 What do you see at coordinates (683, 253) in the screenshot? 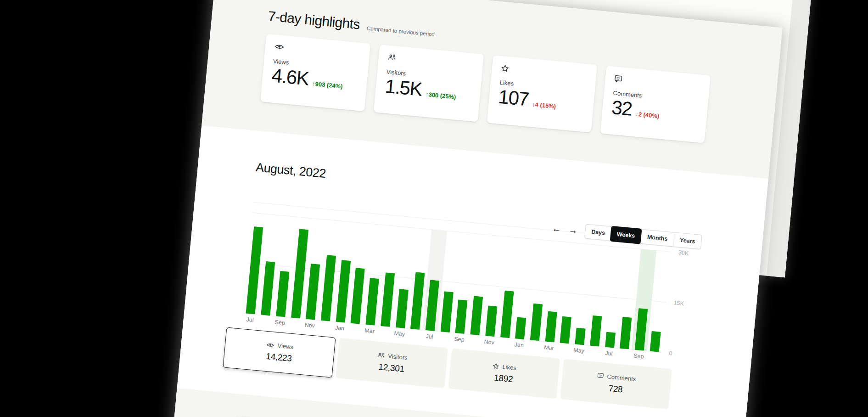
I see `y-axis-tick-label: 30K` at bounding box center [683, 253].